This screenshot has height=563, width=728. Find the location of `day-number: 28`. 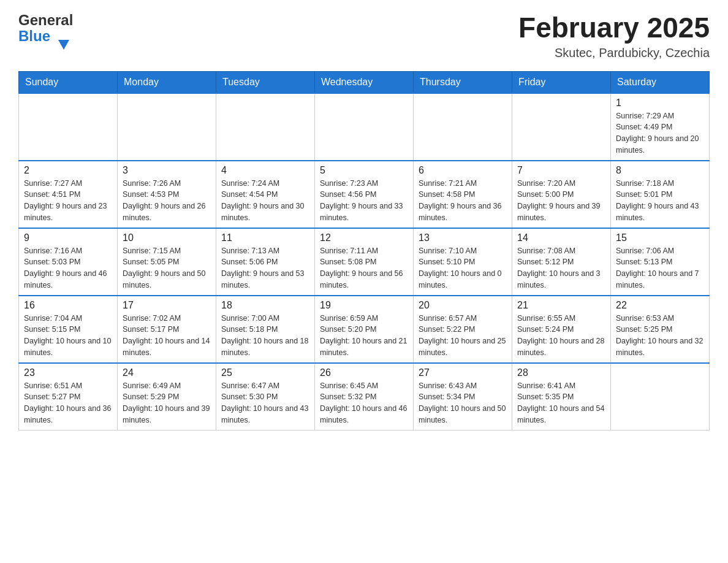

day-number: 28 is located at coordinates (561, 373).